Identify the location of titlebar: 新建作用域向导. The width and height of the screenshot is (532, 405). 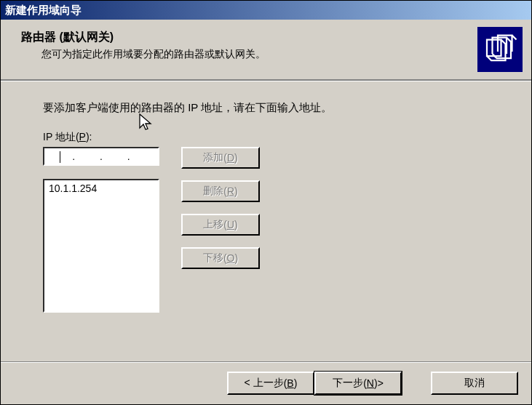
(266, 10).